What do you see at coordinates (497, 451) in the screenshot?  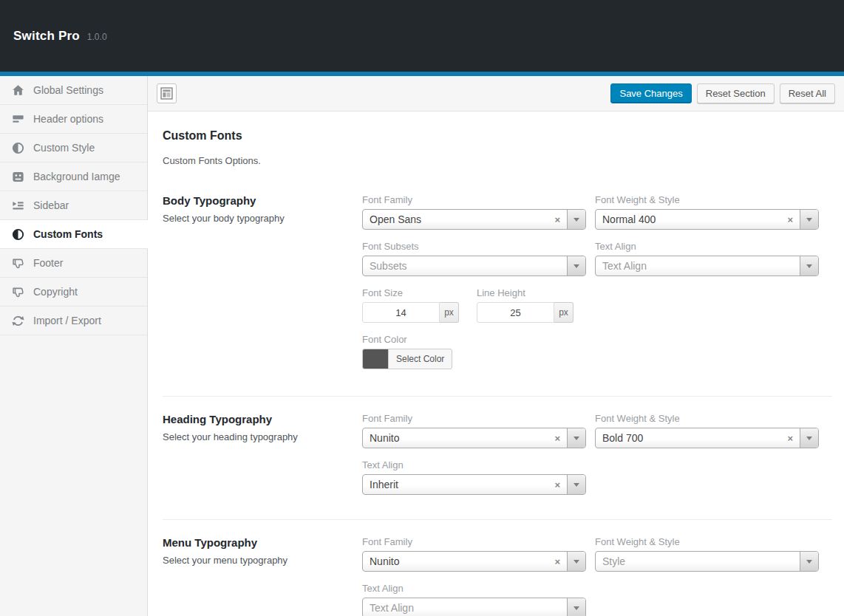 I see `section-heading-typography: Heading Typography Select your heading t…` at bounding box center [497, 451].